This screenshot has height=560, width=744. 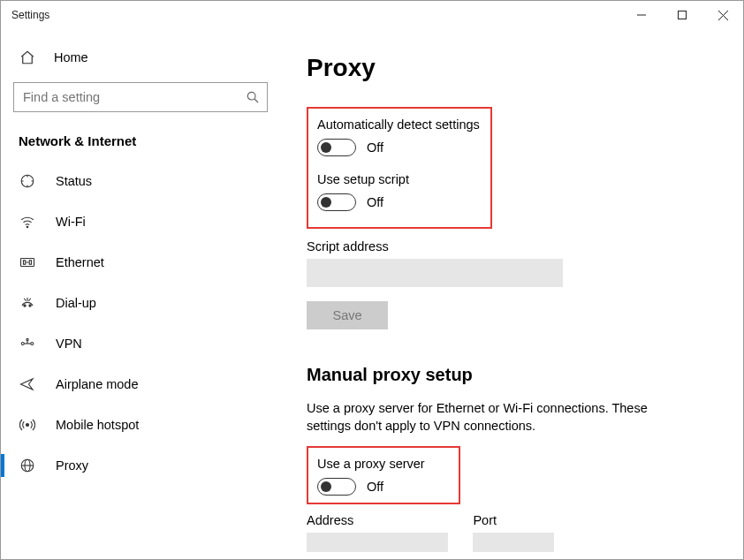 What do you see at coordinates (140, 181) in the screenshot?
I see `sidebar-item-status: Status` at bounding box center [140, 181].